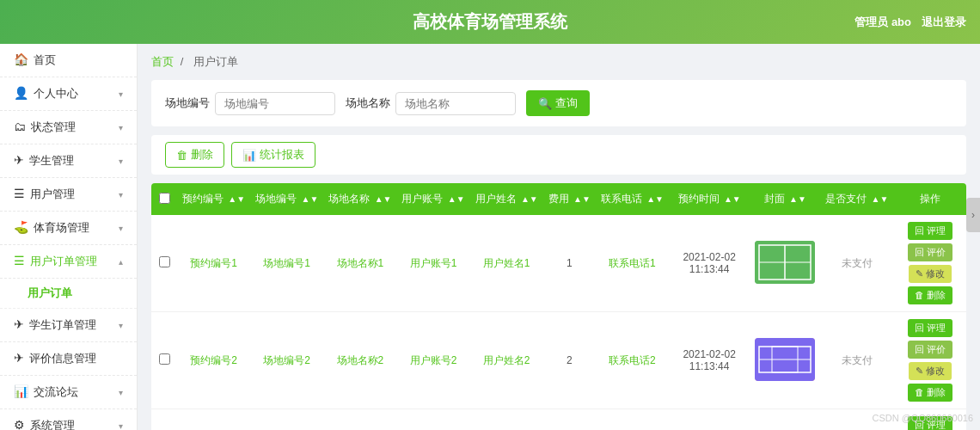 The width and height of the screenshot is (980, 430). Describe the element at coordinates (120, 229) in the screenshot. I see `chevron-down-icon: ▾` at that location.